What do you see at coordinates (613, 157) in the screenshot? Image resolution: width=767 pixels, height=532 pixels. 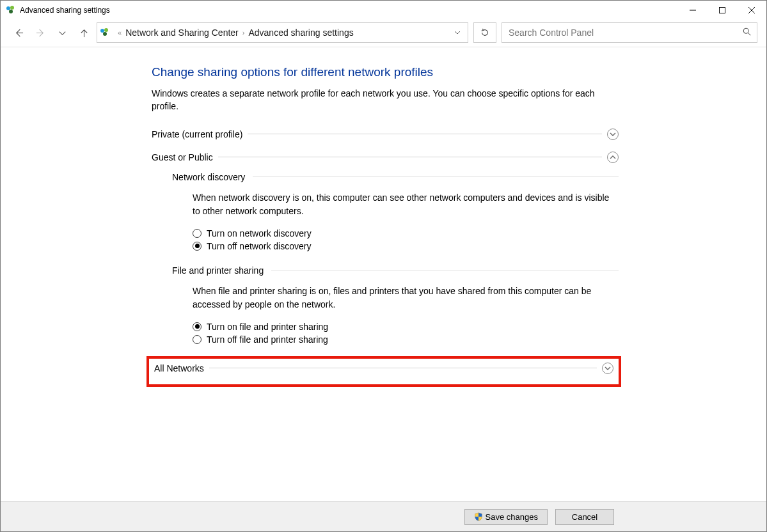 I see `chevron-up-icon` at bounding box center [613, 157].